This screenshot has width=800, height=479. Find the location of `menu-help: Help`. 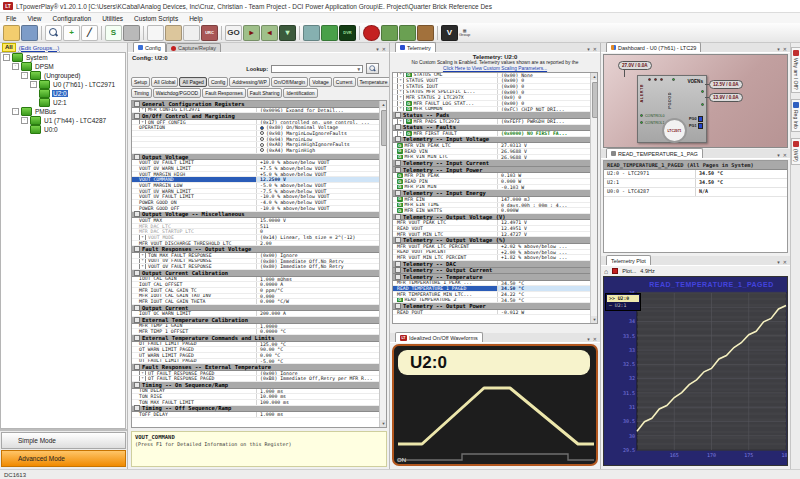

menu-help: Help is located at coordinates (196, 18).